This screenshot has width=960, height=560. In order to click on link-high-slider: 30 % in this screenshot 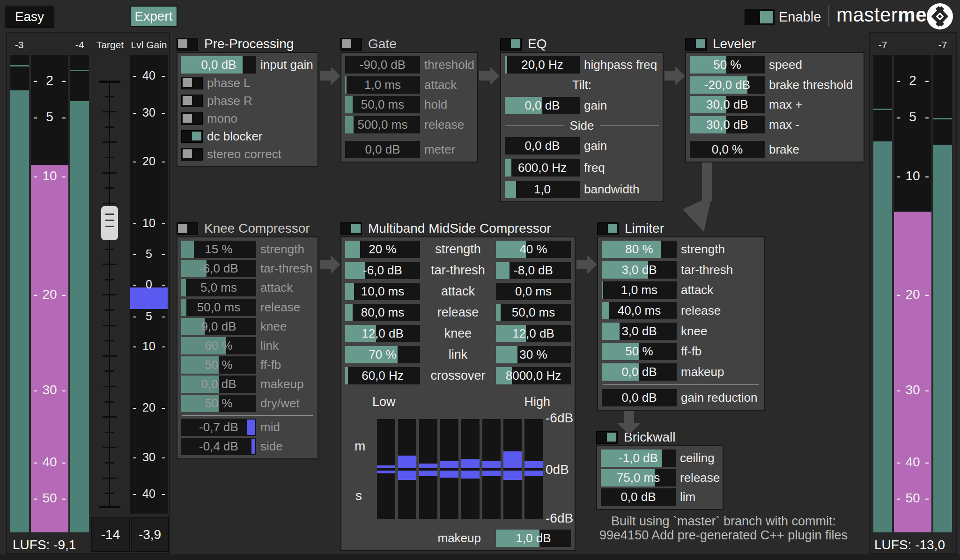, I will do `click(533, 355)`.